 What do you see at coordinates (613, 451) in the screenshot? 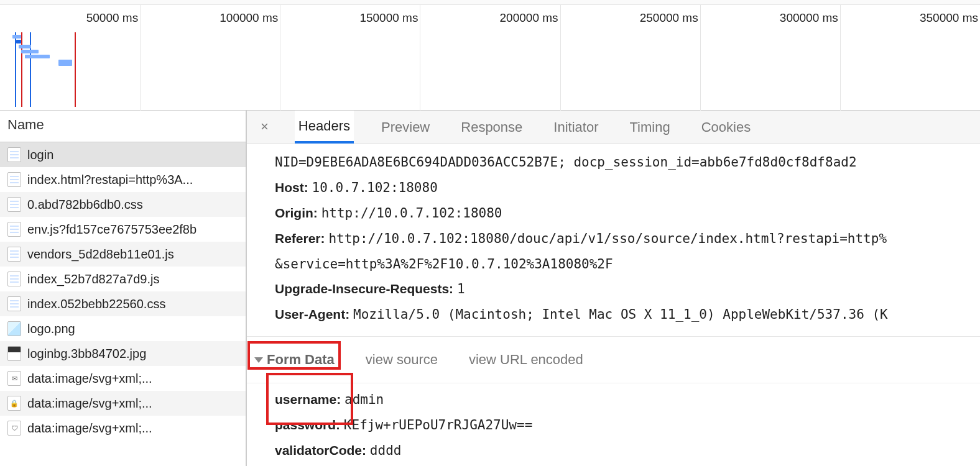
I see `form-data-row: validatorCode: dddd` at bounding box center [613, 451].